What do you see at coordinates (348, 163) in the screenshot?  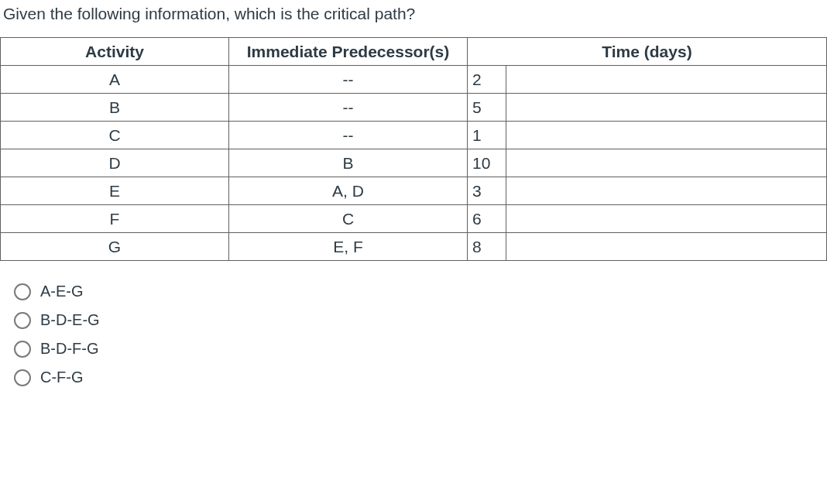 I see `cell-predecessor: B` at bounding box center [348, 163].